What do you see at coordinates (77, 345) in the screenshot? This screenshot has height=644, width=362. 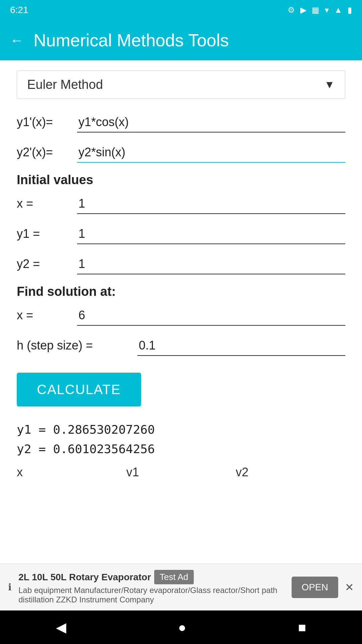 I see `h-step-label: h (step size) =` at bounding box center [77, 345].